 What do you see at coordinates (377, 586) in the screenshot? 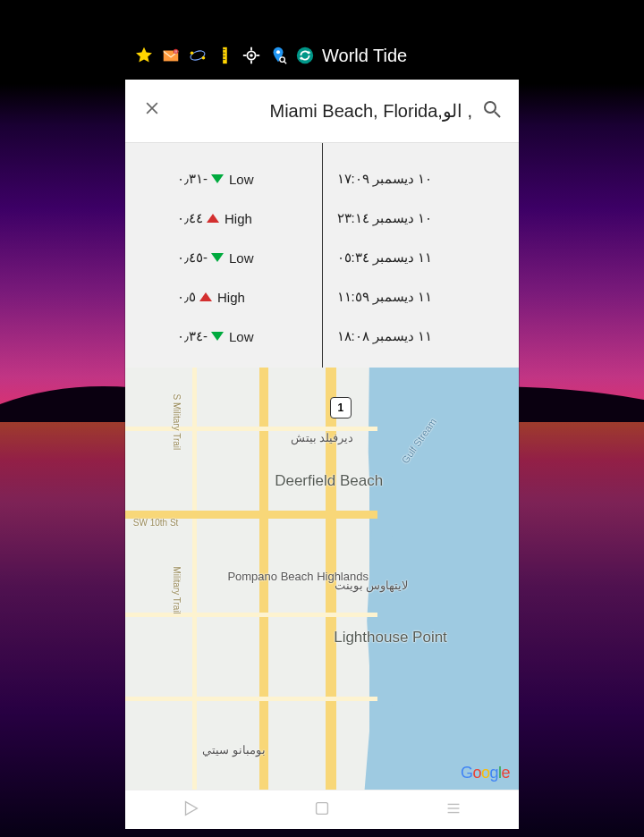
I see `map-label: لايتهاوس بوينت` at bounding box center [377, 586].